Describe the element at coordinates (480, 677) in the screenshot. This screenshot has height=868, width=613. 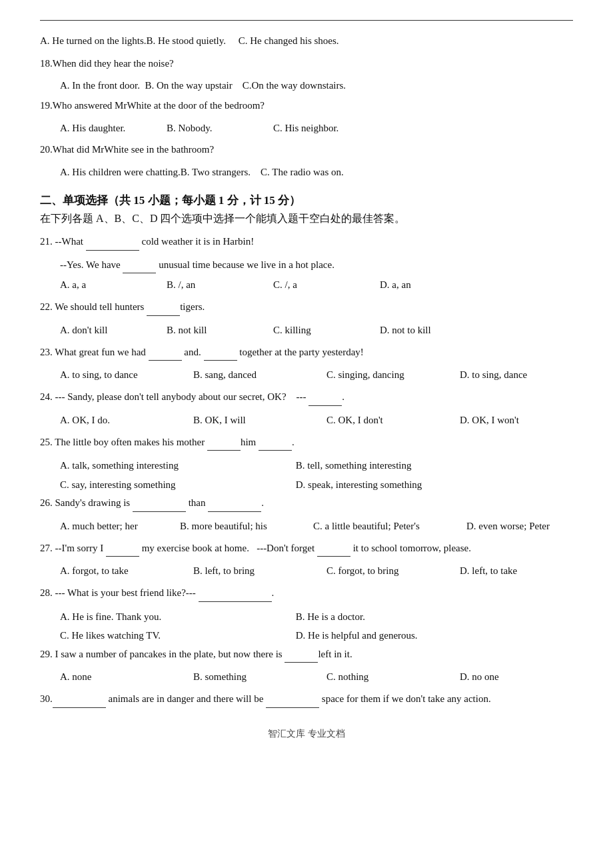
I see `q29-opt-d: D. no one` at that location.